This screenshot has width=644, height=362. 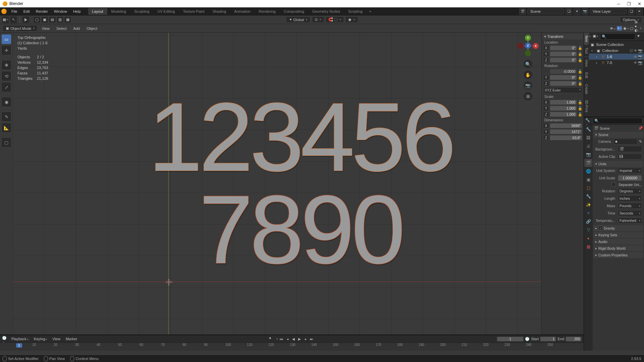 What do you see at coordinates (564, 48) in the screenshot?
I see `loc-x-field: 0"` at bounding box center [564, 48].